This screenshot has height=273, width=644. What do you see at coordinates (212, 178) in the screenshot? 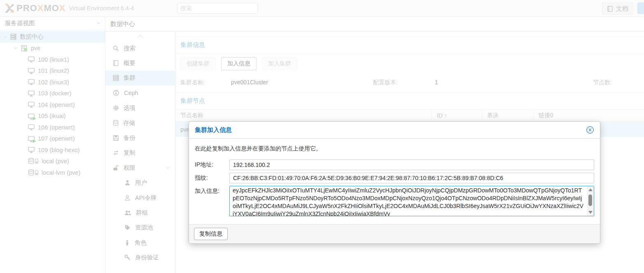
I see `fingerprint-label: 指纹:` at bounding box center [212, 178].